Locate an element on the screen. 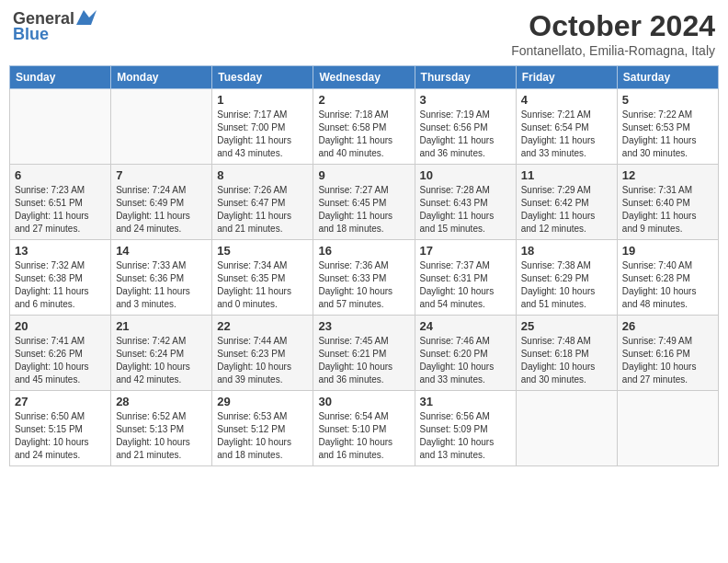 The height and width of the screenshot is (563, 728). header-wednesday: Wednesday is located at coordinates (364, 77).